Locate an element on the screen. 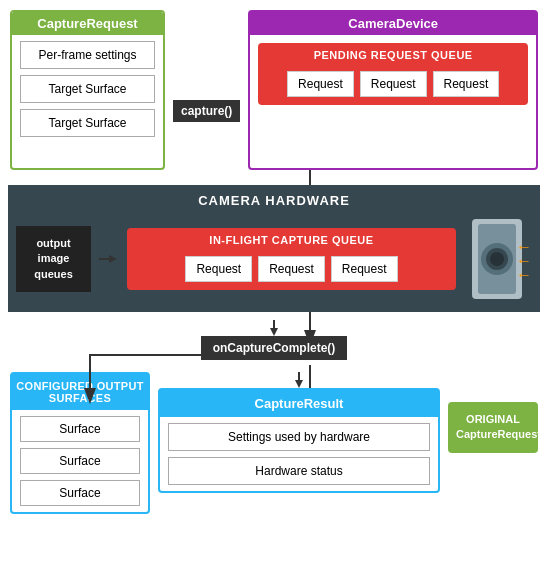  pending-request-0: Request is located at coordinates (320, 84).